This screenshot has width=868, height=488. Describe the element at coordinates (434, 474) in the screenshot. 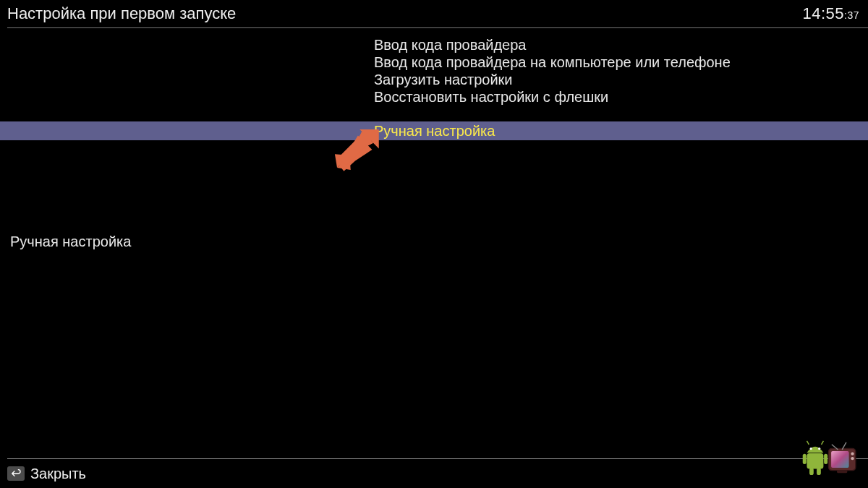

I see `footer-bar: Закрыть` at that location.